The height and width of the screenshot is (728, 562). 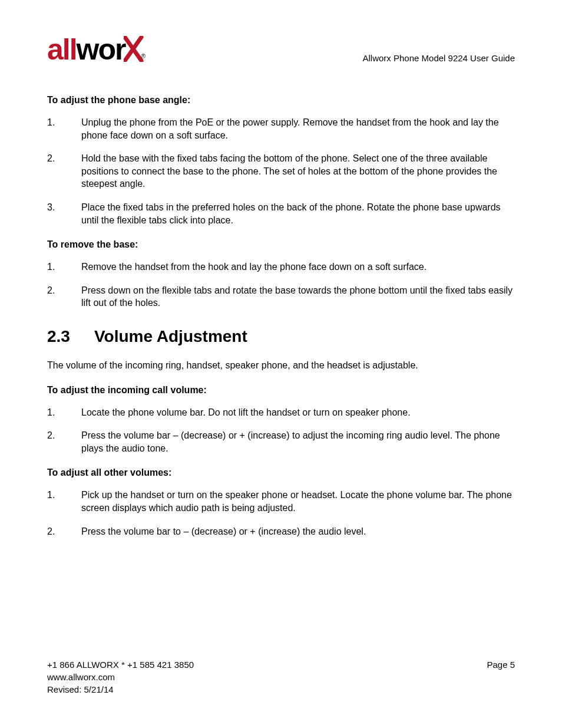 I want to click on page-footer: +1 866 ALLWORX * +1 585 421 3850 Page 5 …, so click(x=281, y=677).